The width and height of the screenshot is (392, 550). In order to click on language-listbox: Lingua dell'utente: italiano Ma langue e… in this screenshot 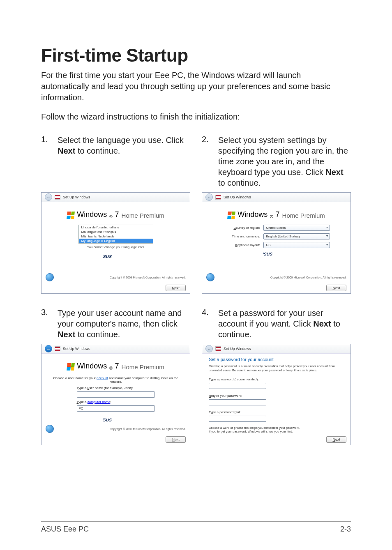, I will do `click(116, 234)`.